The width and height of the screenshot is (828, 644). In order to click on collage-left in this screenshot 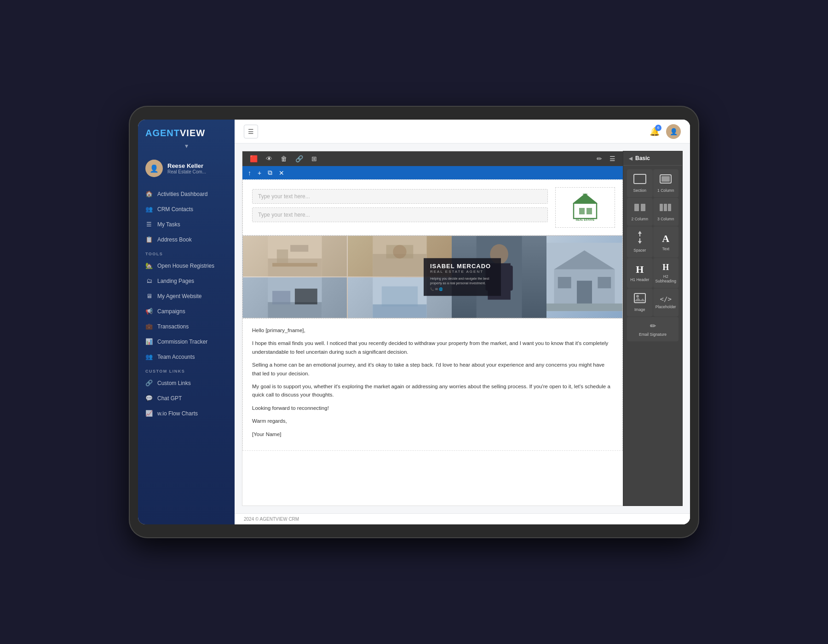, I will do `click(347, 277)`.